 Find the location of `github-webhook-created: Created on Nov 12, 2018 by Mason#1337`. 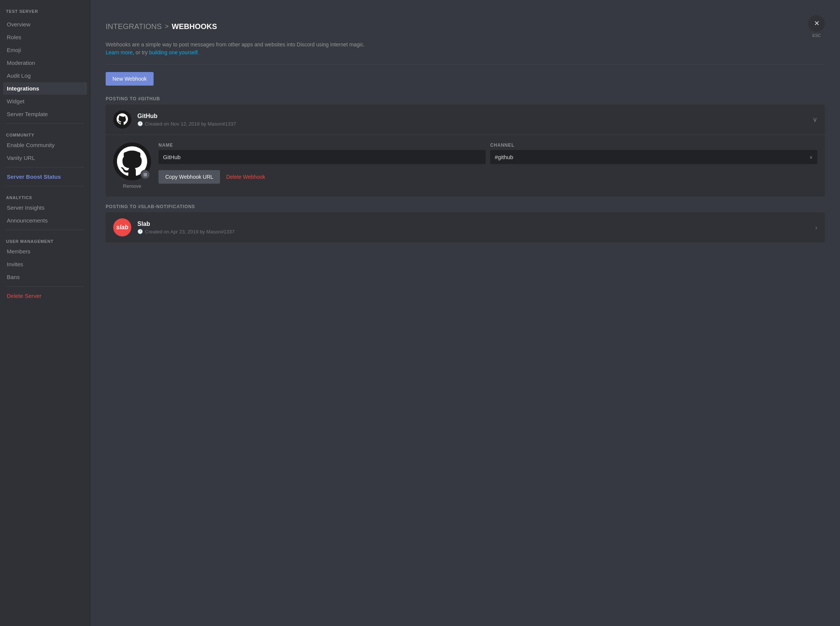

github-webhook-created: Created on Nov 12, 2018 by Mason#1337 is located at coordinates (190, 124).